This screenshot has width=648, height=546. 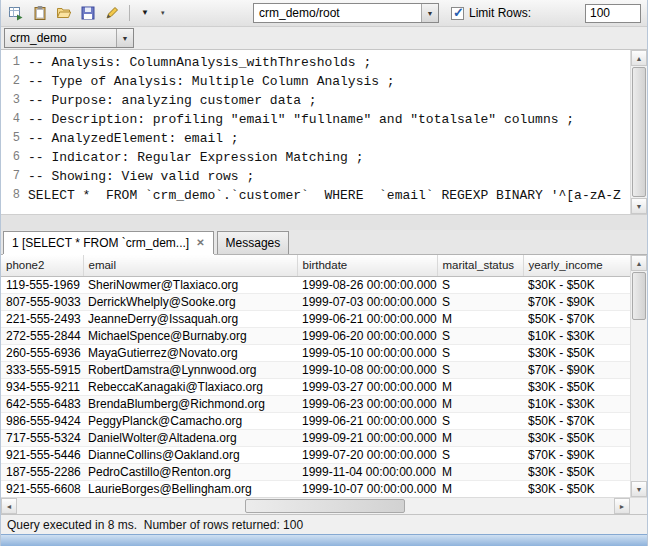 I want to click on column-header-email: email, so click(x=190, y=266).